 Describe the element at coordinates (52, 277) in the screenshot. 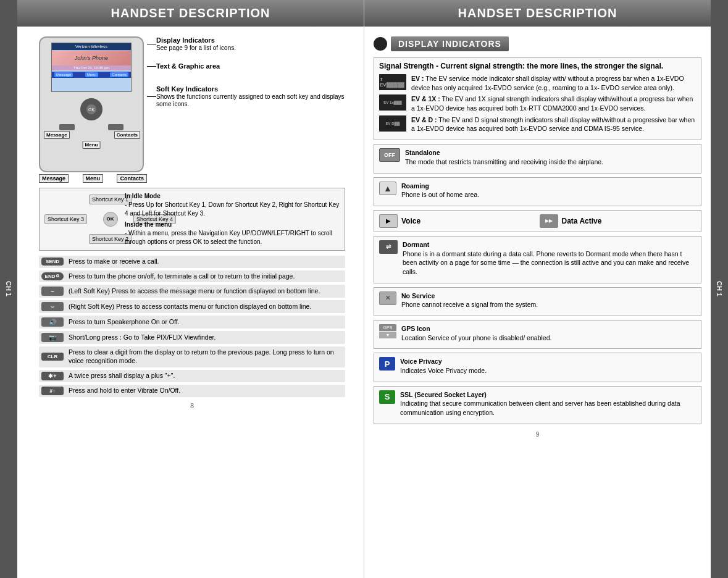

I see `end-icon: END⭘` at that location.